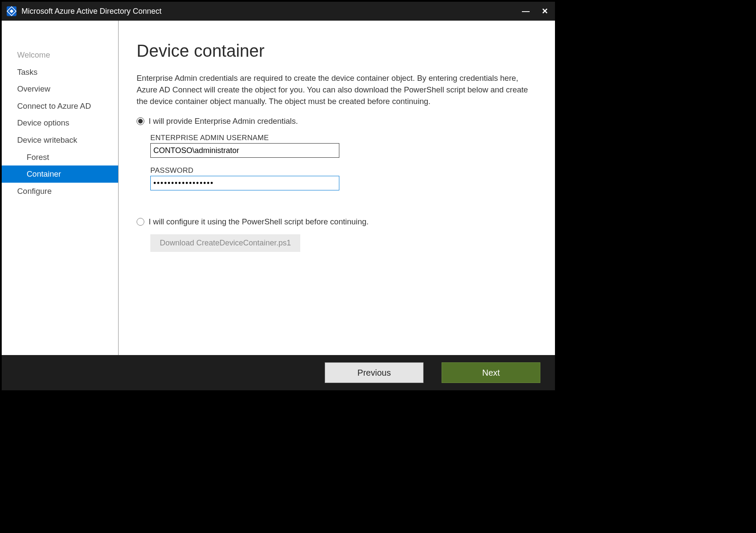  I want to click on username-field-block: ENTERPRISE ADMIN USERNAME, so click(341, 146).